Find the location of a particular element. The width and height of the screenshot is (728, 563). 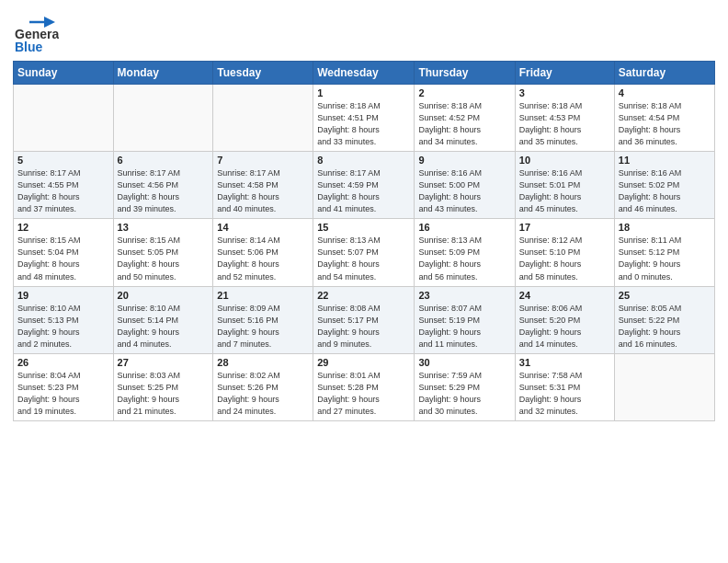

day-info: Sunrise: 8:11 AM Sunset: 5:12 PM Dayligh… is located at coordinates (665, 259).